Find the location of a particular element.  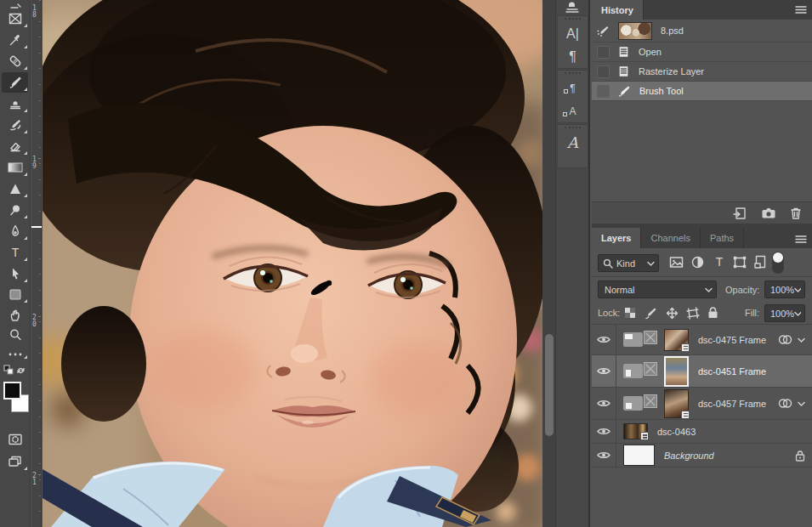

type-layer-filter-button: T is located at coordinates (719, 262).